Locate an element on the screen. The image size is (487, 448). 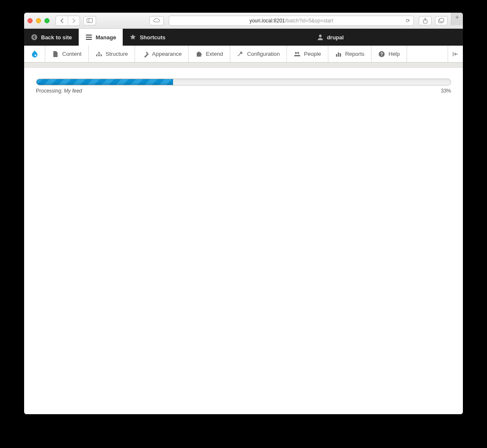
minimize-window-button is located at coordinates (39, 21).